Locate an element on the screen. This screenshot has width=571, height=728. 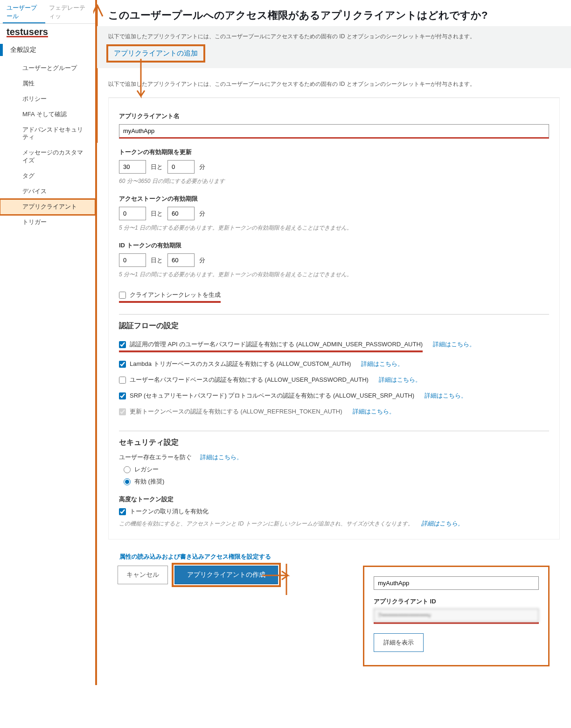
sidebar-section-general: 全般設定 is located at coordinates (48, 50).